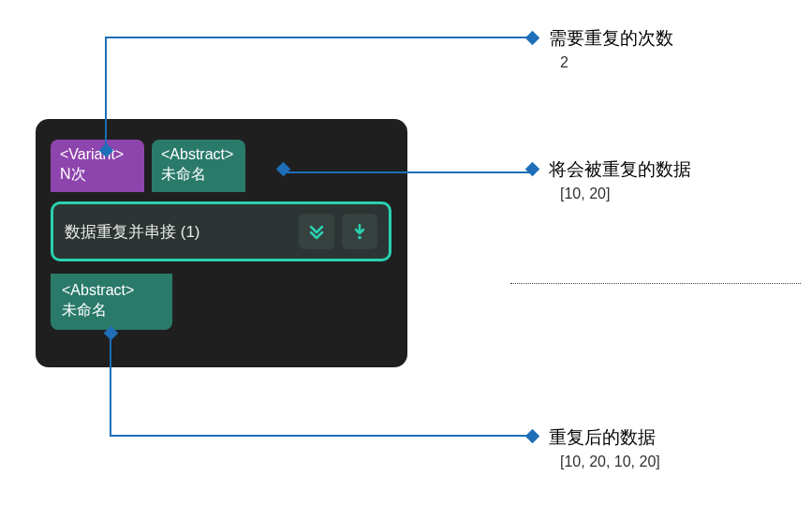 This screenshot has width=812, height=521. I want to click on download-arrow-icon, so click(360, 231).